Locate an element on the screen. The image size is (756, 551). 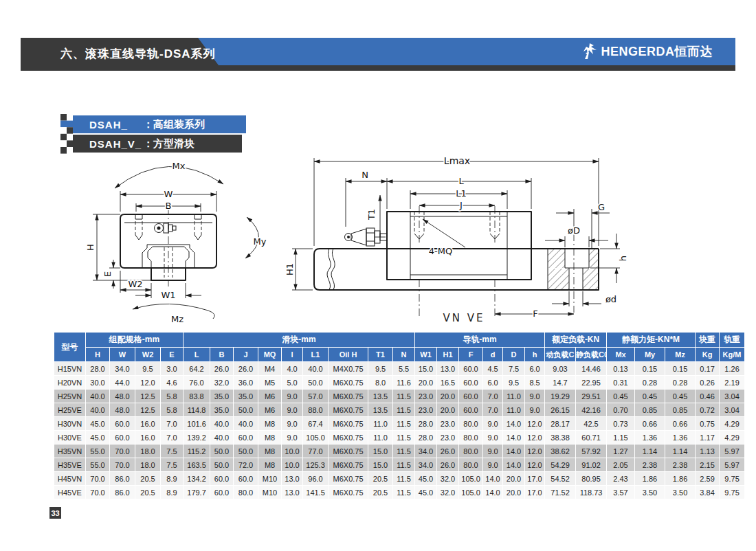
table-cell: 29.51 is located at coordinates (591, 396).